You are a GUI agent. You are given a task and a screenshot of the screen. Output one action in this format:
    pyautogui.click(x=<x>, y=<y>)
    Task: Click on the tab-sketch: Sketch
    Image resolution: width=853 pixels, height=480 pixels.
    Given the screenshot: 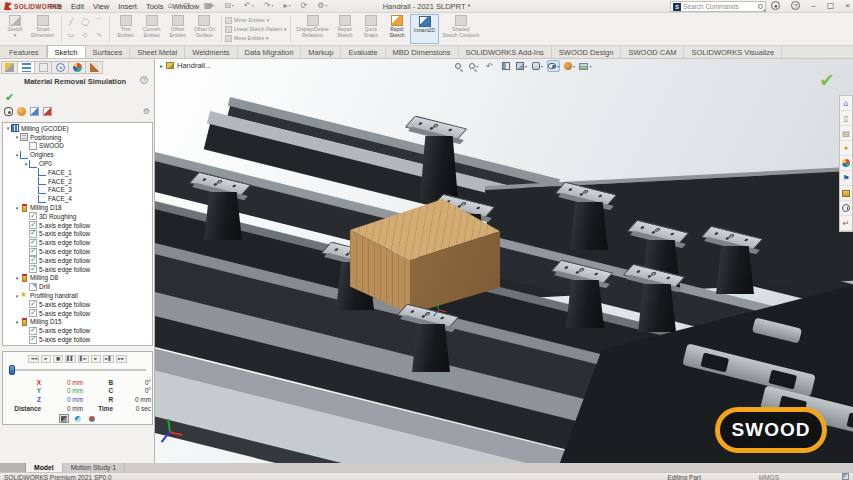 What is the action you would take?
    pyautogui.click(x=66, y=52)
    